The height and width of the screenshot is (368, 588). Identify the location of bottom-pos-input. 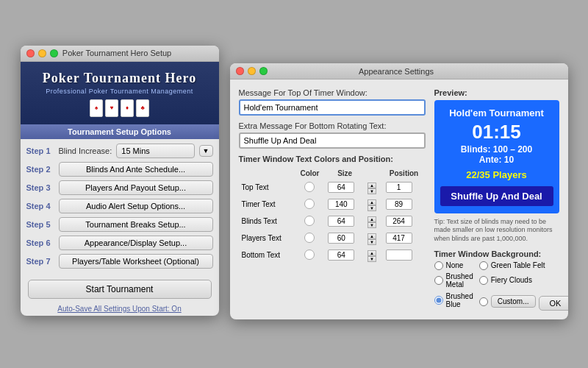
(399, 255).